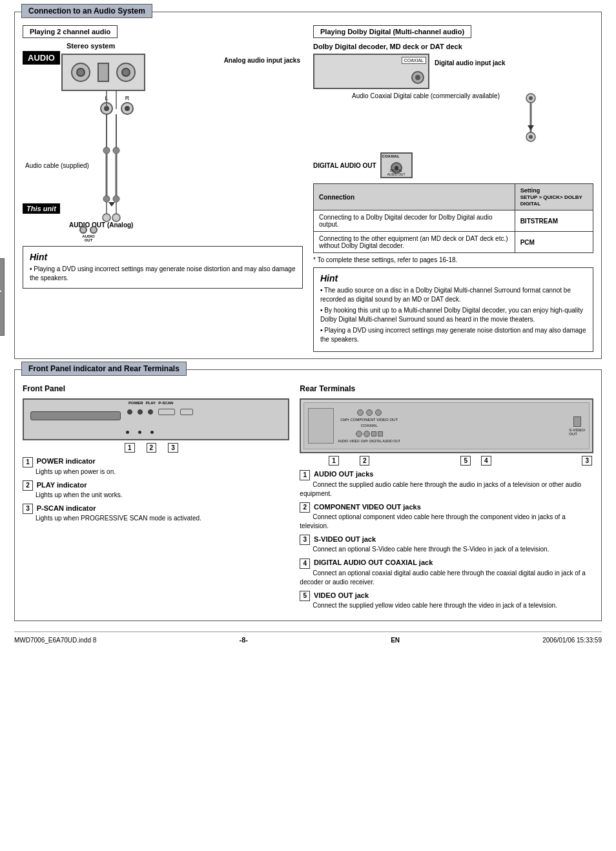 This screenshot has width=616, height=851. I want to click on digital-out-label: DIGITAL AUDIO OUT, so click(345, 165).